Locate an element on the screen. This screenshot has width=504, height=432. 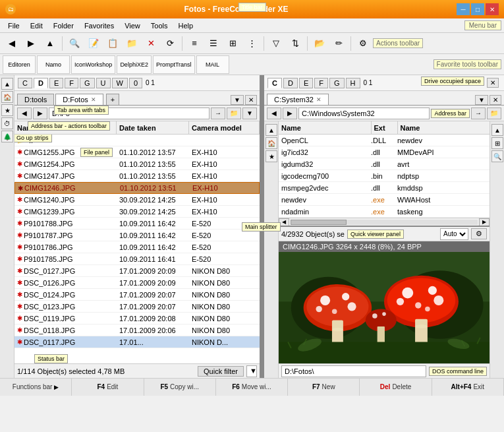
status-dropdown: ▼ is located at coordinates (252, 371).